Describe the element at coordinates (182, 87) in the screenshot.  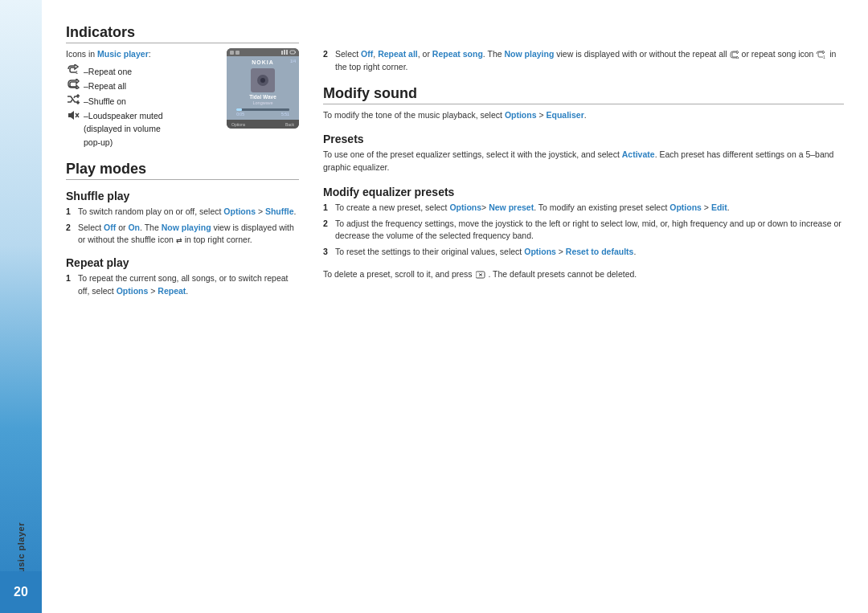
I see `indicators-section: Indicators Icons in Music player: 1` at that location.